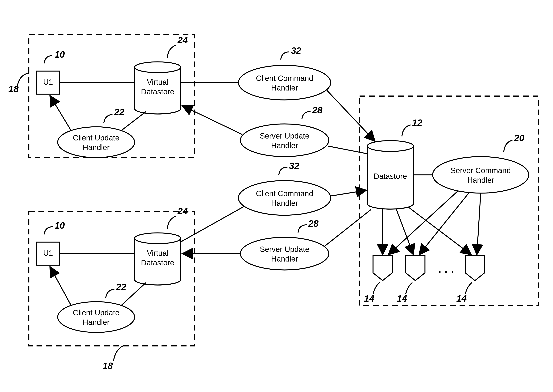 Image resolution: width=553 pixels, height=392 pixels. I want to click on vds-b-l2: Datastore, so click(157, 263).